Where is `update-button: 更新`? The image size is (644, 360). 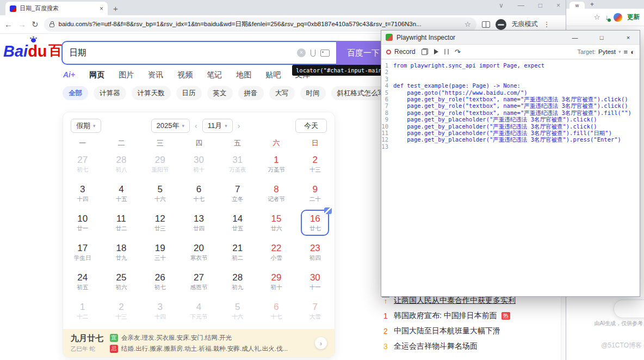 update-button: 更新 is located at coordinates (633, 17).